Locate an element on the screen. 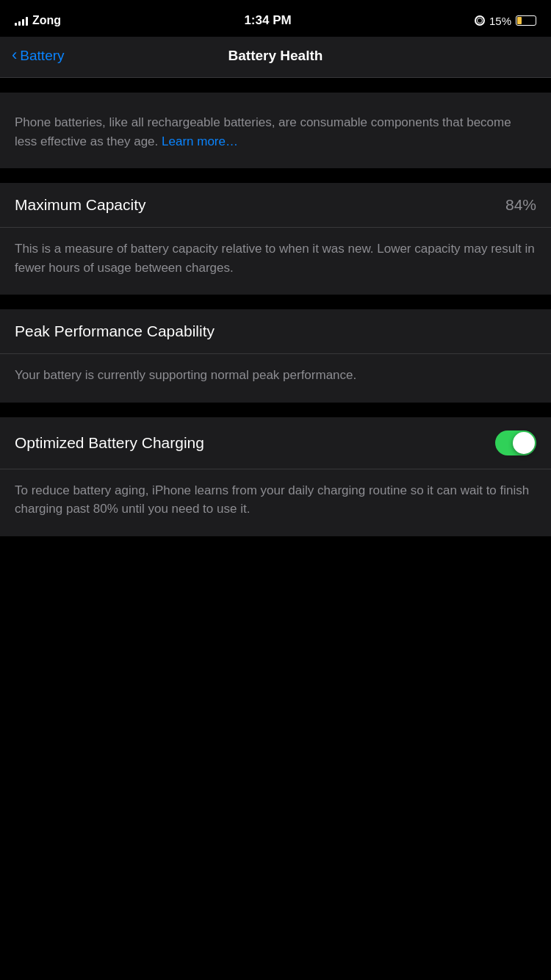 This screenshot has width=551, height=980. spacer-top is located at coordinates (276, 85).